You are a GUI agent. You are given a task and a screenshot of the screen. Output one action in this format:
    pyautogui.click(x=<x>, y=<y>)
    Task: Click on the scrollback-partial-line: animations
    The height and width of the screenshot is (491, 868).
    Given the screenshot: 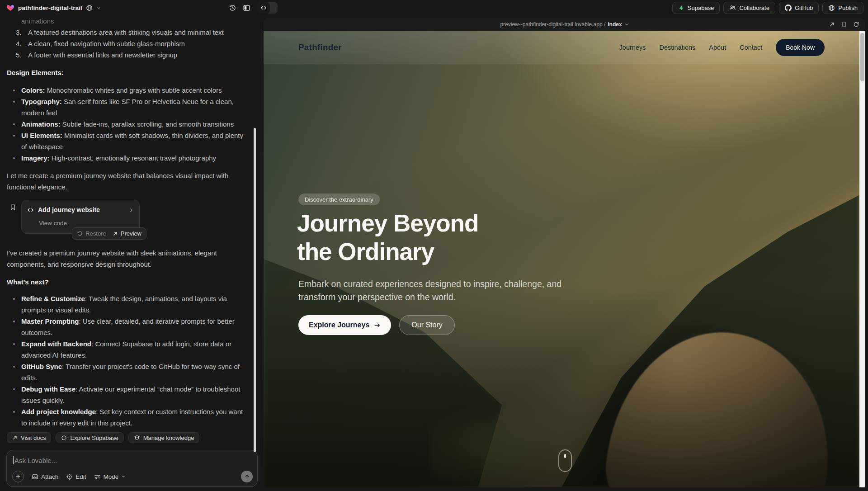 What is the action you would take?
    pyautogui.click(x=127, y=21)
    